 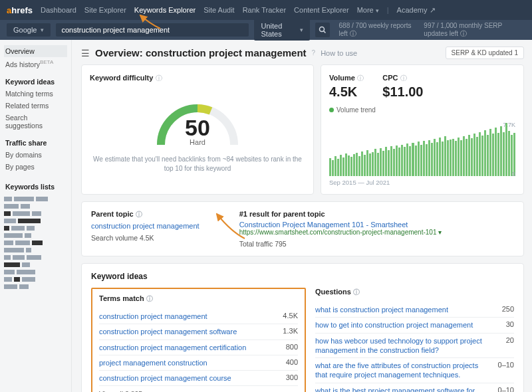 What do you see at coordinates (403, 371) in the screenshot?
I see `keyword-link: what are the five attributes of construc…` at bounding box center [403, 371].